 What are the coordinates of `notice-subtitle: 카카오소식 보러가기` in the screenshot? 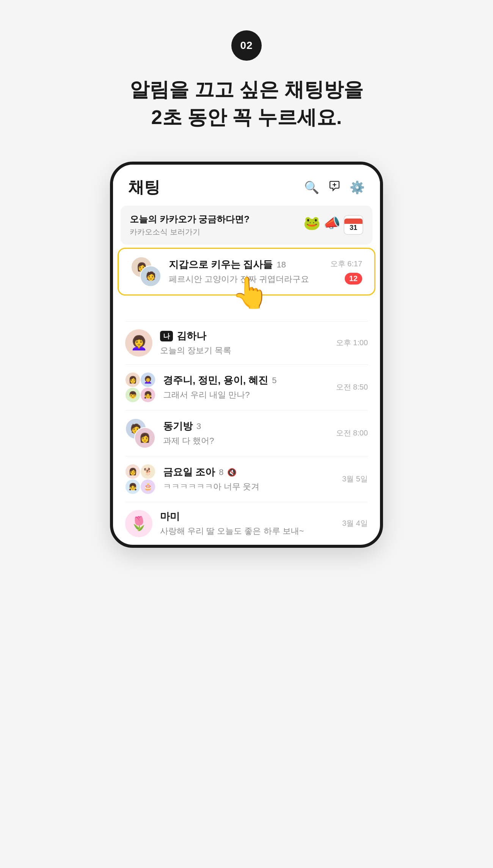 It's located at (190, 232).